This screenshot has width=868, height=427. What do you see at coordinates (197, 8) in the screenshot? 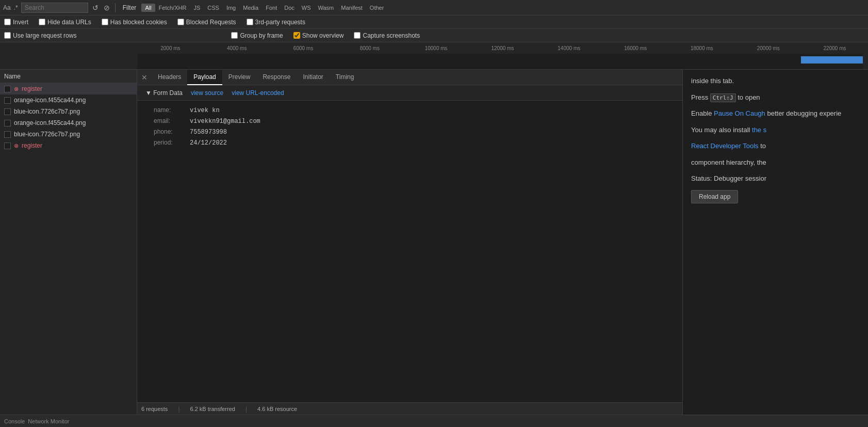
I see `filter-type-js: JS` at bounding box center [197, 8].